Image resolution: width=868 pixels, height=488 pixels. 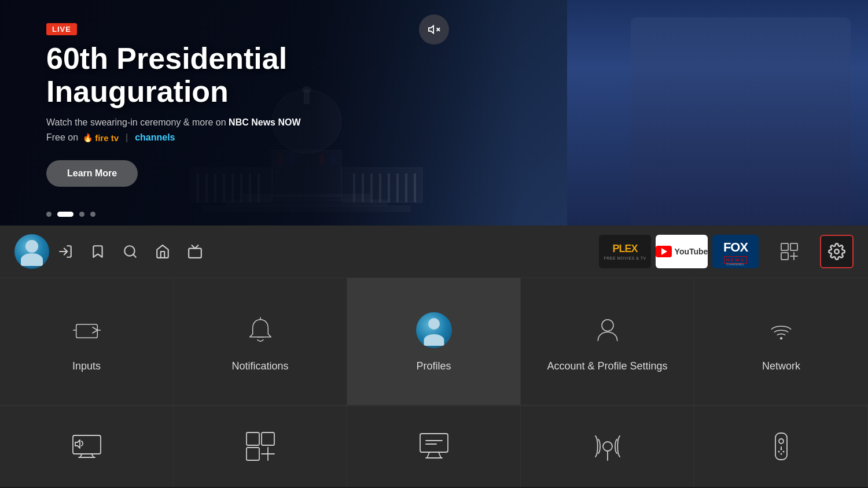 I want to click on display-icon, so click(x=87, y=446).